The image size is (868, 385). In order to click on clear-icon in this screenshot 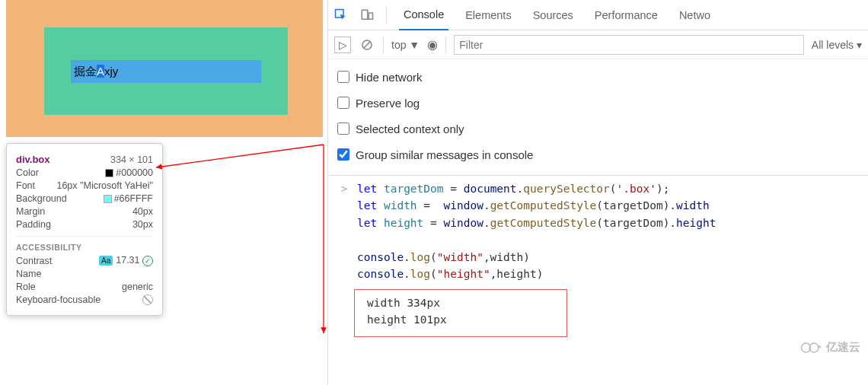, I will do `click(367, 45)`.